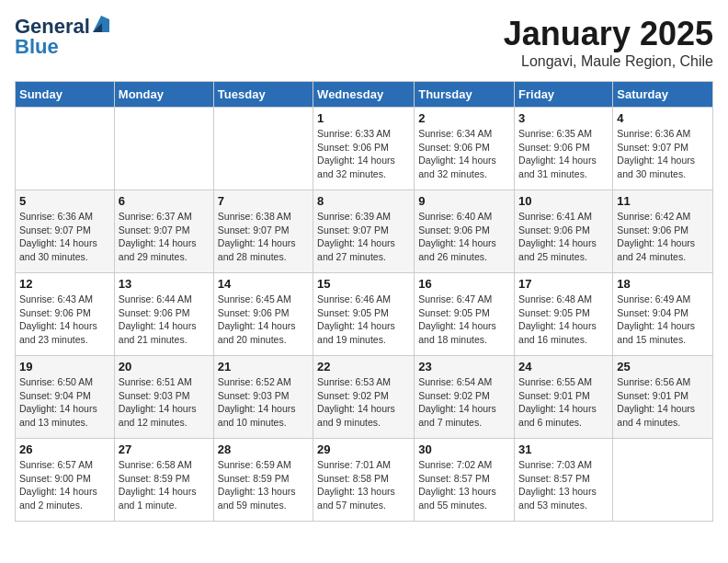 The image size is (728, 563). Describe the element at coordinates (364, 155) in the screenshot. I see `day-info: Sunrise: 6:33 AM Sunset: 9:06 PM Dayligh…` at that location.